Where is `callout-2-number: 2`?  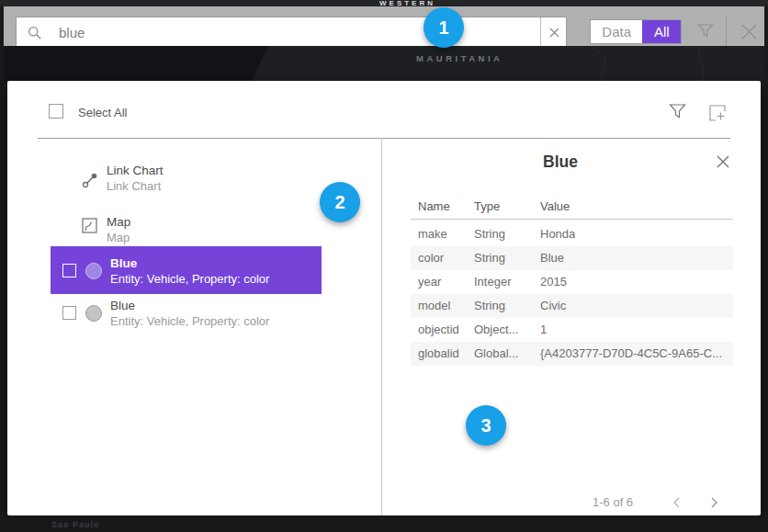
callout-2-number: 2 is located at coordinates (340, 202).